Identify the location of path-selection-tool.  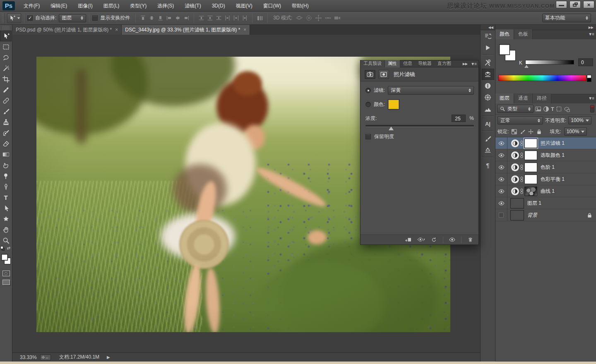
(6, 208).